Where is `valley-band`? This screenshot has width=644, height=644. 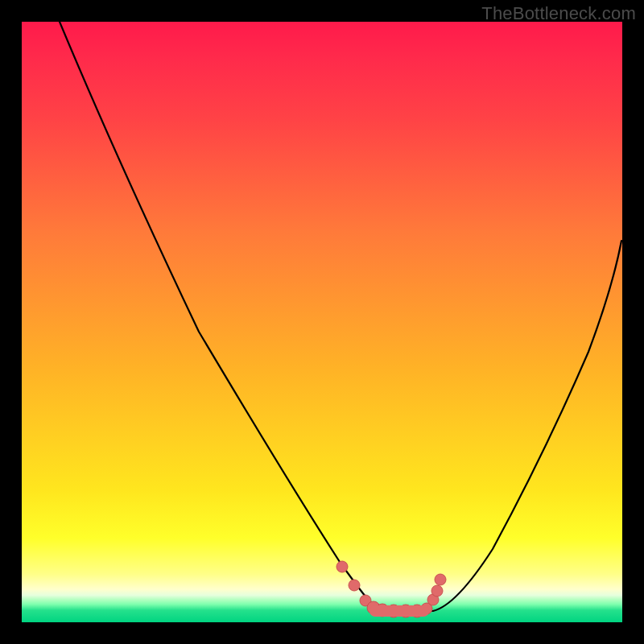 valley-band is located at coordinates (399, 611).